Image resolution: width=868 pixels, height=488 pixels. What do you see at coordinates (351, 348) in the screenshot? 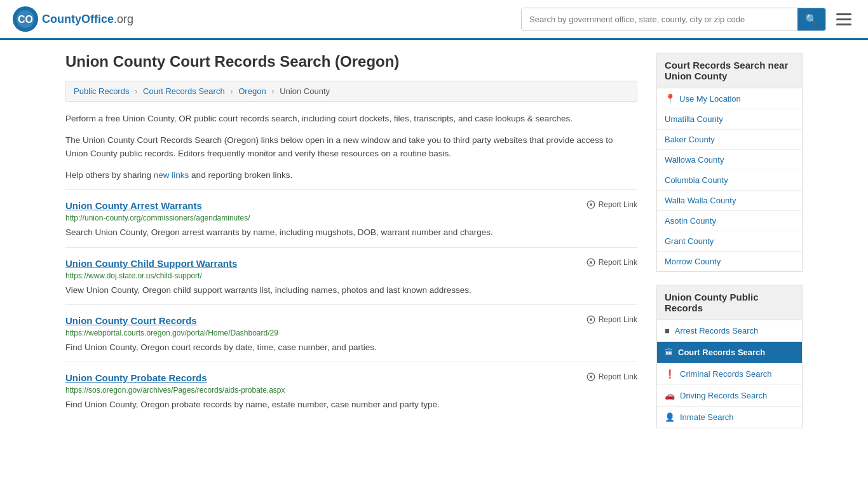
I see `result-desc-2: Find Union County, Oregon court records …` at bounding box center [351, 348].